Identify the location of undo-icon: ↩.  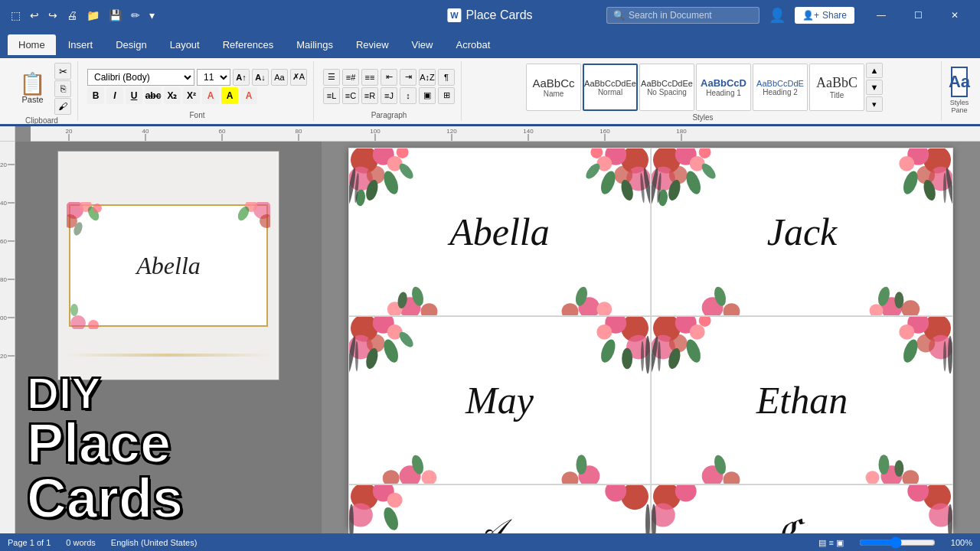
(34, 15).